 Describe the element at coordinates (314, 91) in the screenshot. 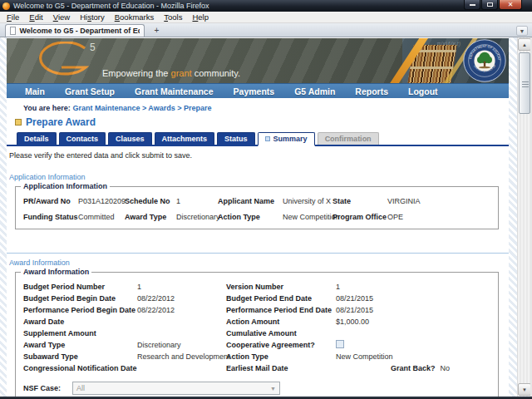

I see `nav-g5-admin: G5 Admin` at that location.